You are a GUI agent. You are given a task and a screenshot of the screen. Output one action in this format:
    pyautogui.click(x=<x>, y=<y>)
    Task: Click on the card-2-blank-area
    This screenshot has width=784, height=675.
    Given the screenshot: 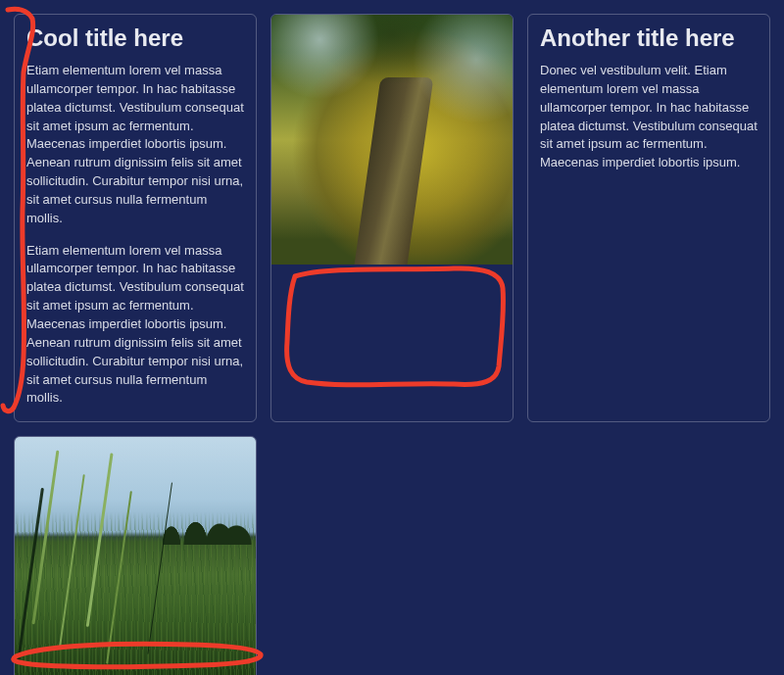 What is the action you would take?
    pyautogui.click(x=392, y=338)
    